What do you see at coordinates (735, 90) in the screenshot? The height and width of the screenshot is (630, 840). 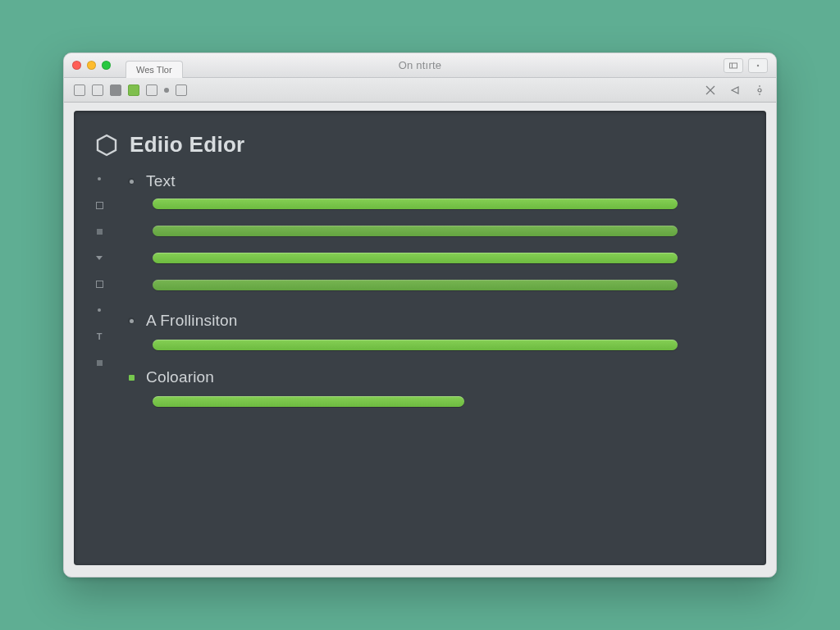 I see `toolbar-right` at bounding box center [735, 90].